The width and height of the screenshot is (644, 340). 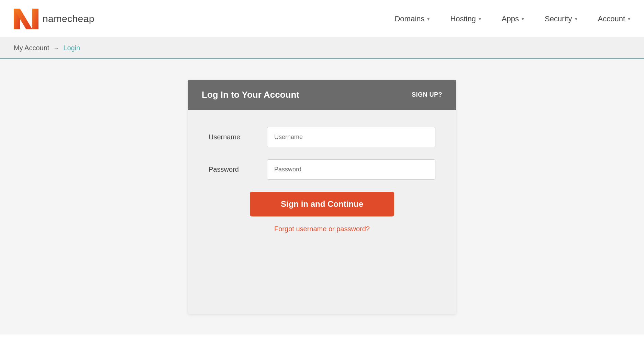 What do you see at coordinates (410, 19) in the screenshot?
I see `nav-domains-label: Domains` at bounding box center [410, 19].